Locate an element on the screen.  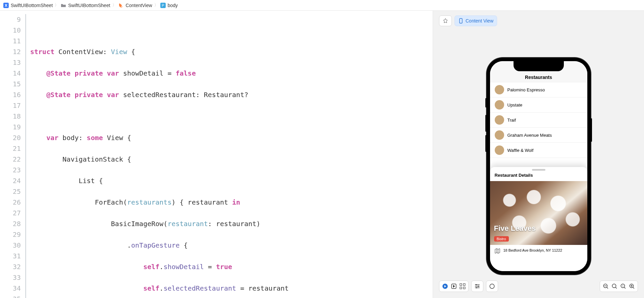
breadcrumb: SwiftUIBottomSheet 〉 SwiftUIBottomSheet … is located at coordinates (322, 5).